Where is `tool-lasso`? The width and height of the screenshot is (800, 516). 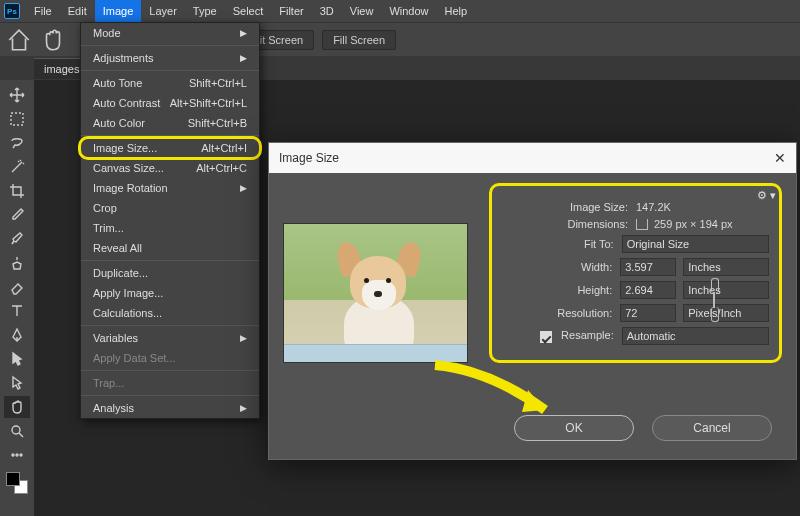
tool-lasso is located at coordinates (17, 143).